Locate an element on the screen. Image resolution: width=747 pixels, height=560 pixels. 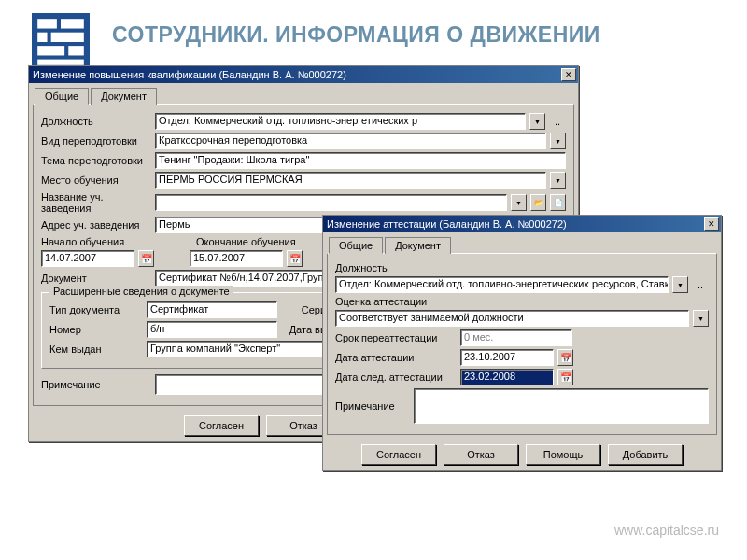
label-assess-date: Дата аттестации is located at coordinates (396, 357).